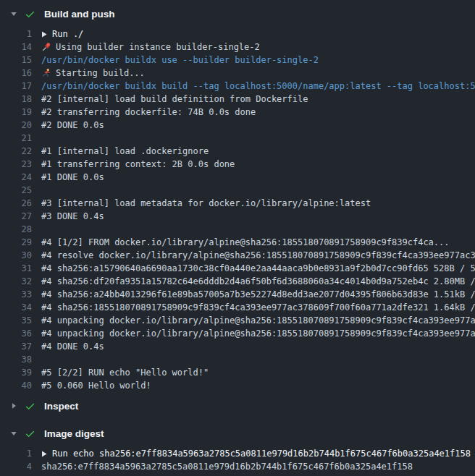  What do you see at coordinates (238, 34) in the screenshot?
I see `log-line: 1Run ./` at bounding box center [238, 34].